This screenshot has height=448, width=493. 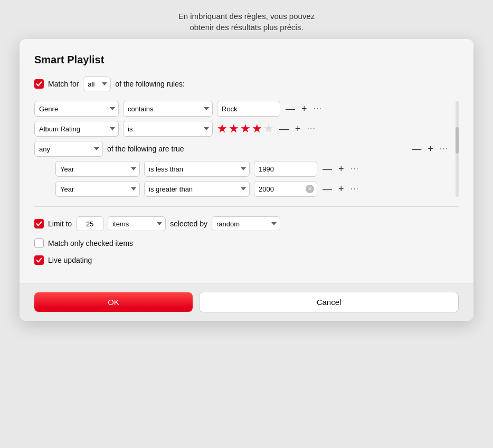 What do you see at coordinates (69, 149) in the screenshot?
I see `any-field-select: any` at bounding box center [69, 149].